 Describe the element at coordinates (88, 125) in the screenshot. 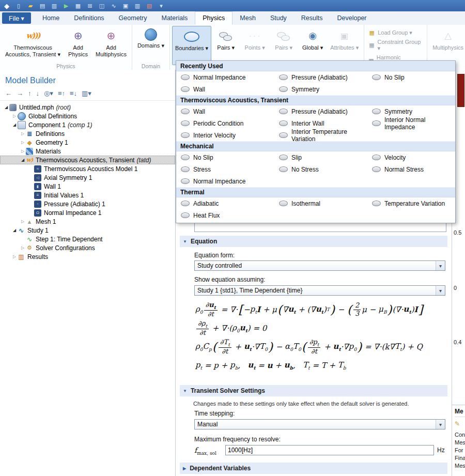

I see `tree-node-component-1: Component 1 (comp 1)` at that location.